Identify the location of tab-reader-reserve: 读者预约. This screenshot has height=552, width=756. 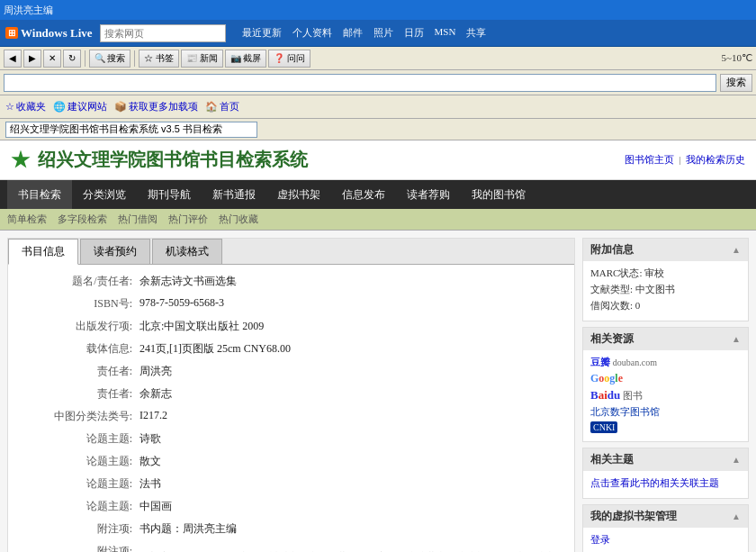
(115, 251).